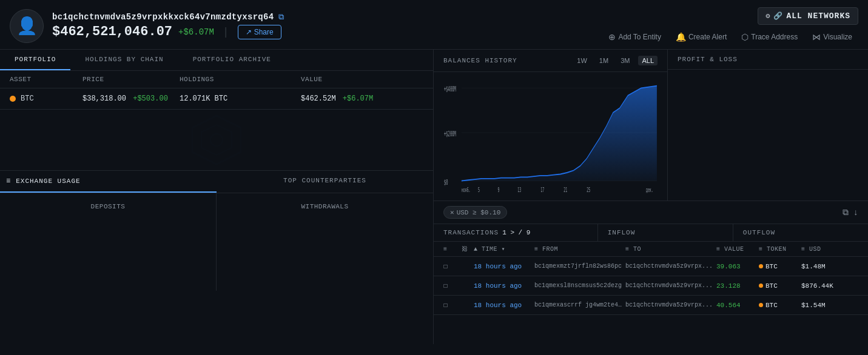  Describe the element at coordinates (730, 25) in the screenshot. I see `header-right: ⚙ 🔗 ALL NETWORKS ⊕ Add To Entity 🔔 Creat…` at that location.